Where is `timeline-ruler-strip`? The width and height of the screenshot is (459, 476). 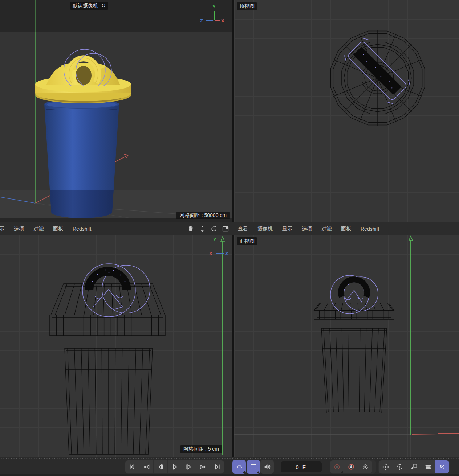 timeline-ruler-strip is located at coordinates (230, 475).